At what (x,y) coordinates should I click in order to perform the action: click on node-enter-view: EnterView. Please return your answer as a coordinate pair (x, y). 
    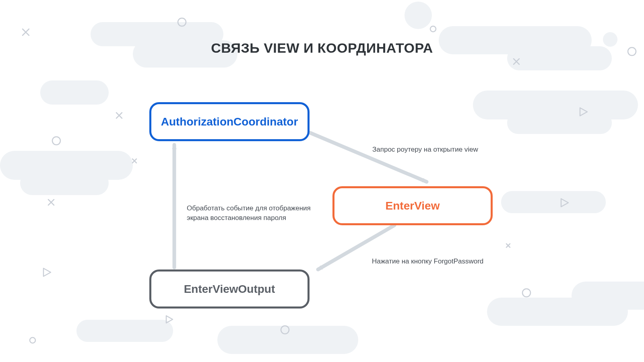
    Looking at the image, I should click on (413, 206).